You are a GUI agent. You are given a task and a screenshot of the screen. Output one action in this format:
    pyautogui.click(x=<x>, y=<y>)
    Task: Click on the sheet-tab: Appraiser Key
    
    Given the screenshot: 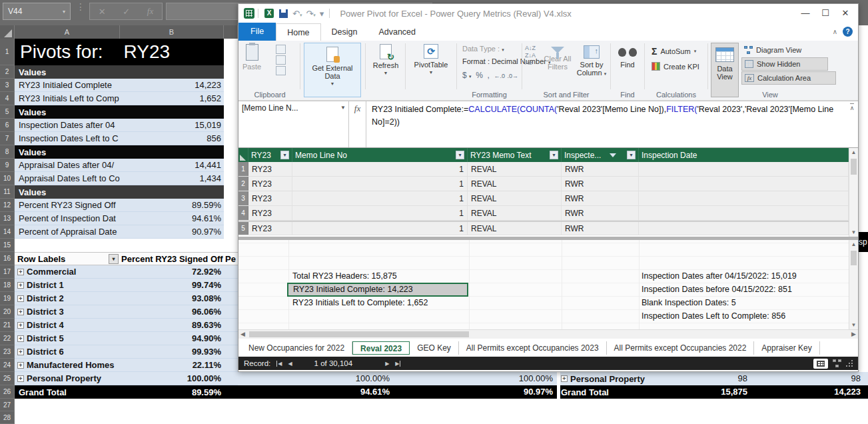 What is the action you would take?
    pyautogui.click(x=787, y=348)
    